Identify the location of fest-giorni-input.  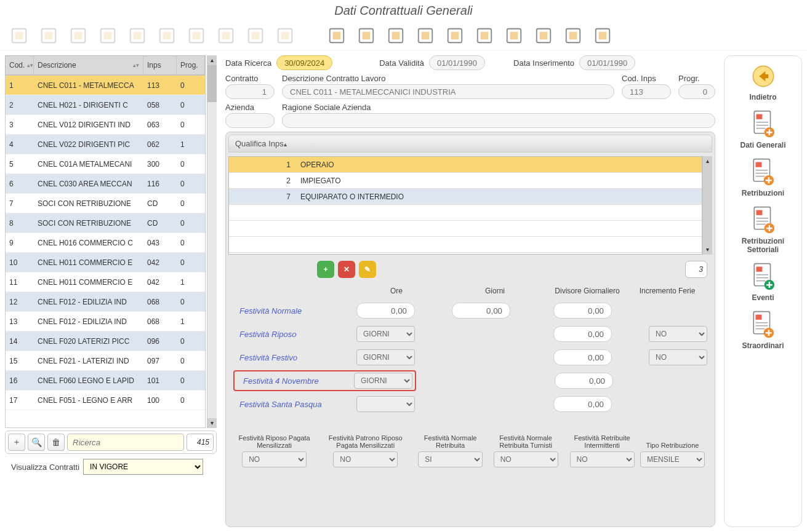
(481, 311).